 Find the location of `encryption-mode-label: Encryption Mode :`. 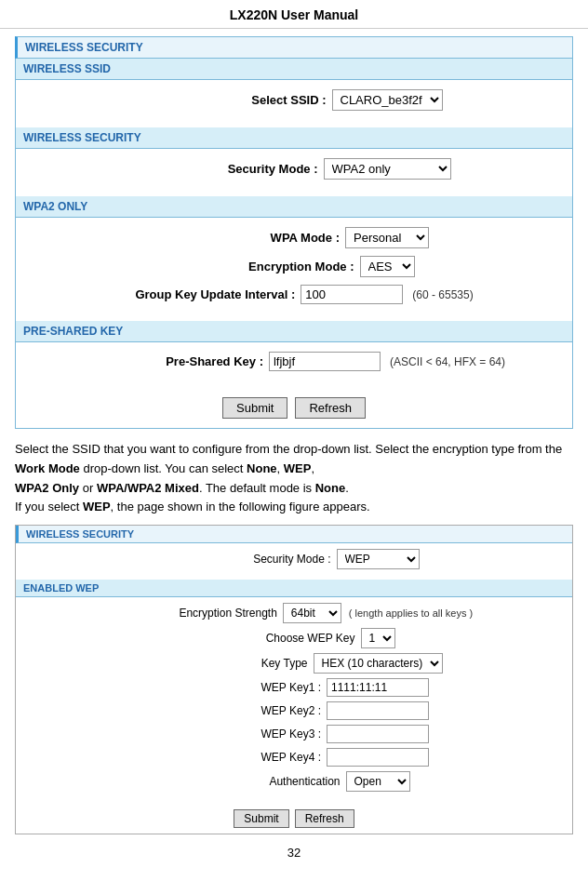

encryption-mode-label: Encryption Mode : is located at coordinates (267, 266).